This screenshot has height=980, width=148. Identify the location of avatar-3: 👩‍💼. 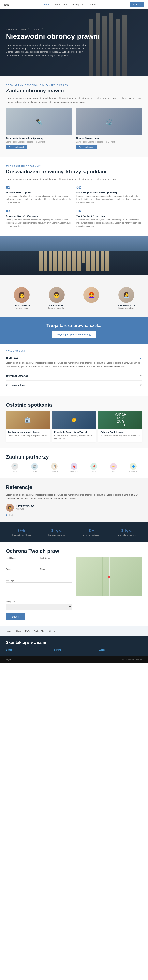
(126, 295).